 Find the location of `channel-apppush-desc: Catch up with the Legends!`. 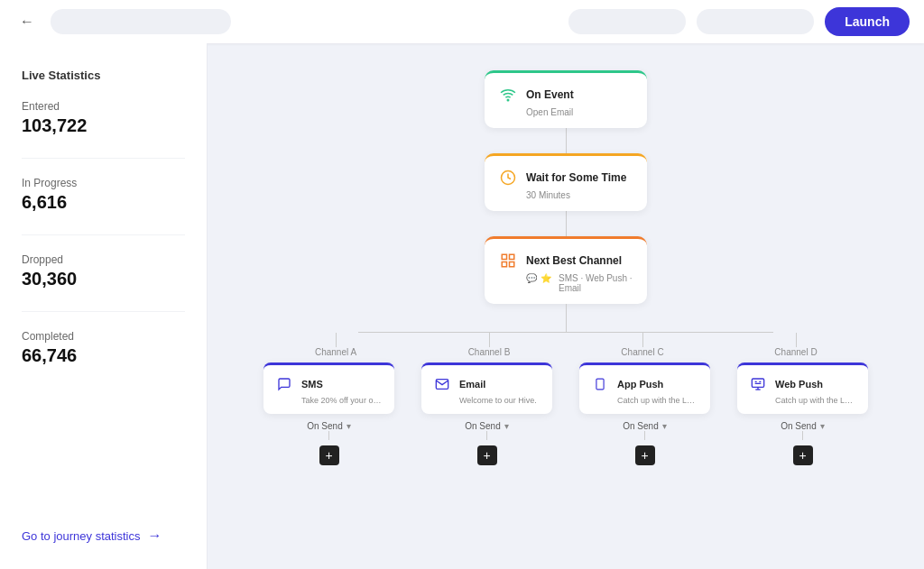

channel-apppush-desc: Catch up with the Legends! is located at coordinates (659, 400).